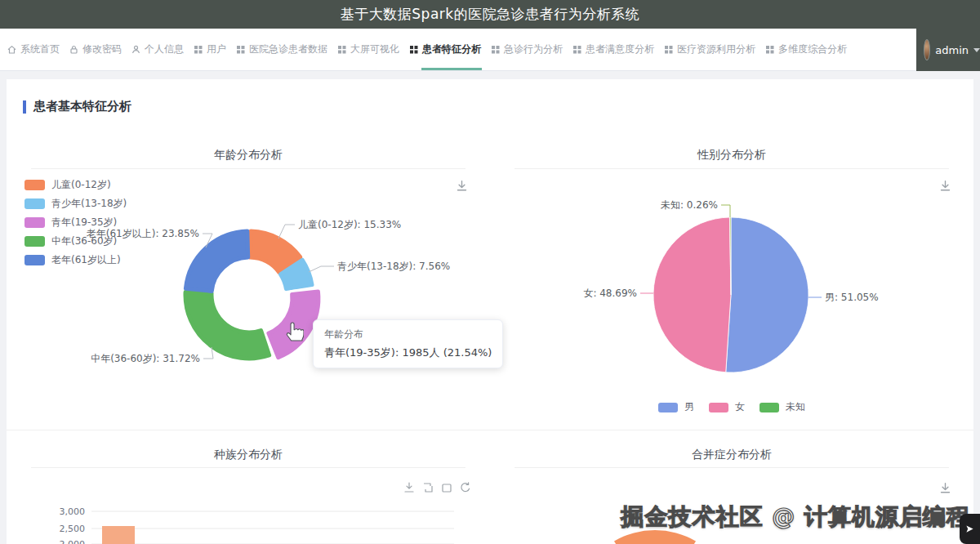  Describe the element at coordinates (727, 407) in the screenshot. I see `legend-item: 女` at that location.